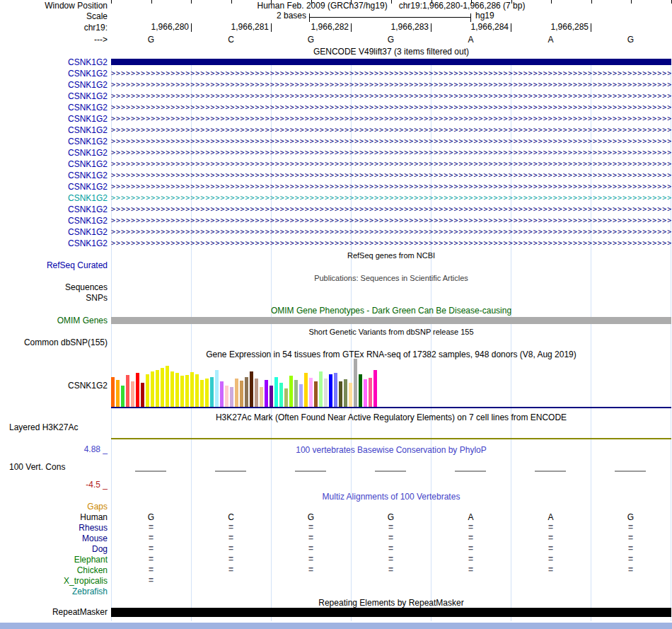 The image size is (672, 629). Describe the element at coordinates (54, 517) in the screenshot. I see `track-label-human: Human` at that location.